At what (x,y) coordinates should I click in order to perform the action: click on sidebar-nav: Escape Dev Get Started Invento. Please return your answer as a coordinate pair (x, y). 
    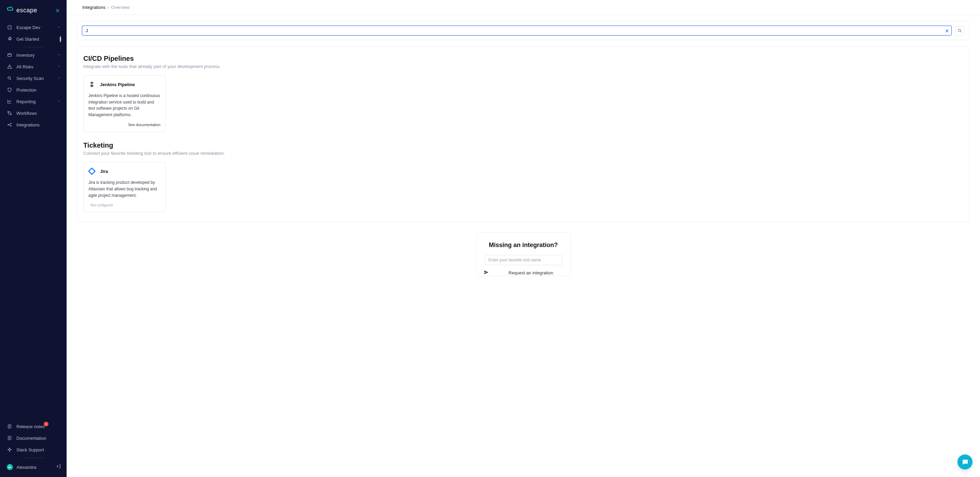
    Looking at the image, I should click on (33, 220).